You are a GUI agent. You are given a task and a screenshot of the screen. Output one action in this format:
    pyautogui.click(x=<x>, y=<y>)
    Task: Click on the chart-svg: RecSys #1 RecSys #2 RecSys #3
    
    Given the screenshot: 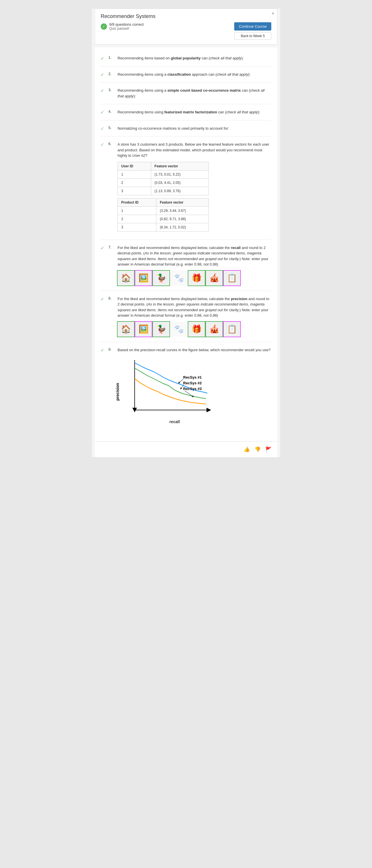 What is the action you would take?
    pyautogui.click(x=169, y=389)
    